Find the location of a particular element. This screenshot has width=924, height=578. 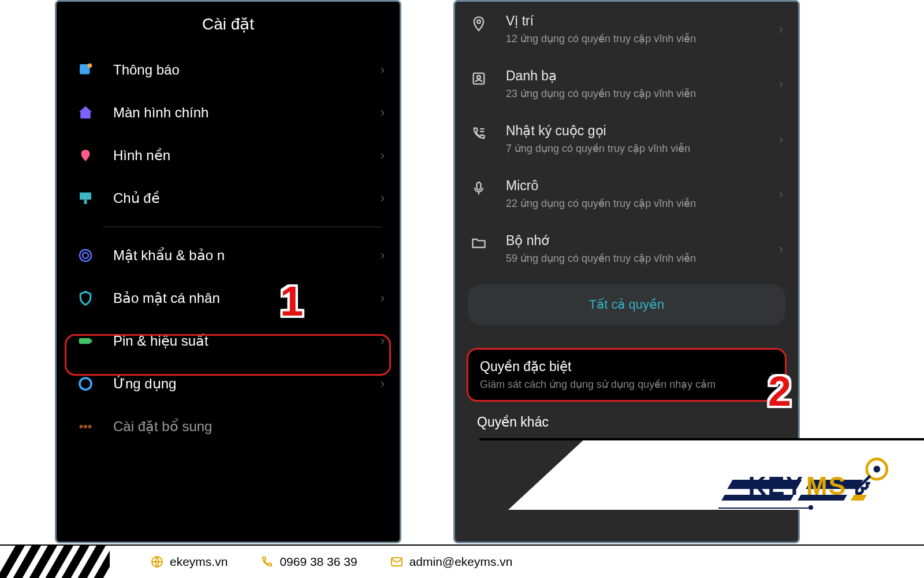

settings-row-privacy: Bảo mật cá nhân › is located at coordinates (228, 298).